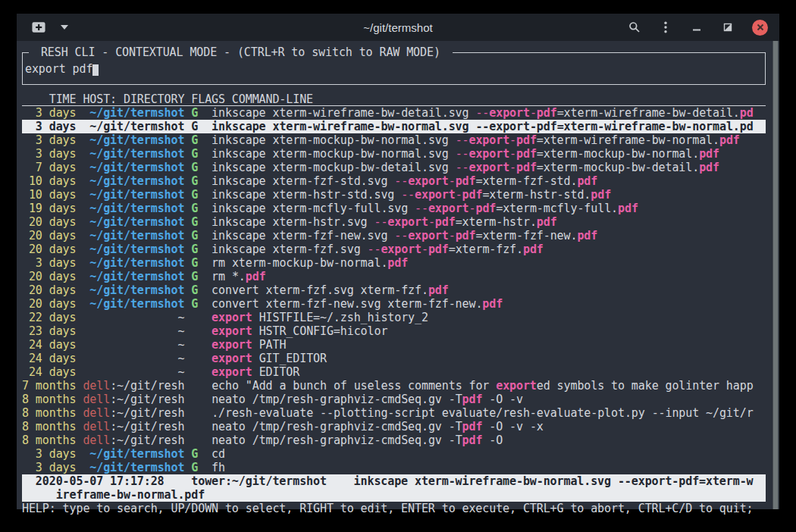 The height and width of the screenshot is (532, 796). What do you see at coordinates (760, 27) in the screenshot?
I see `close-button` at bounding box center [760, 27].